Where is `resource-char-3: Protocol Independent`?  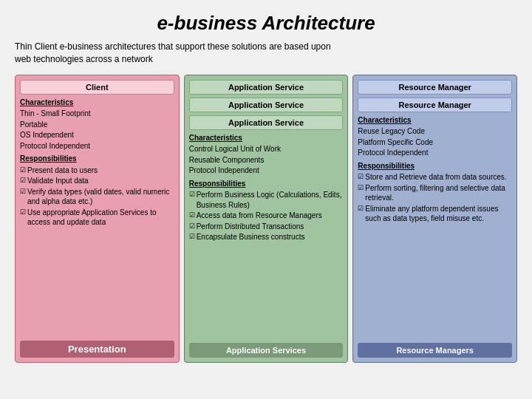 resource-char-3: Protocol Independent is located at coordinates (434, 153).